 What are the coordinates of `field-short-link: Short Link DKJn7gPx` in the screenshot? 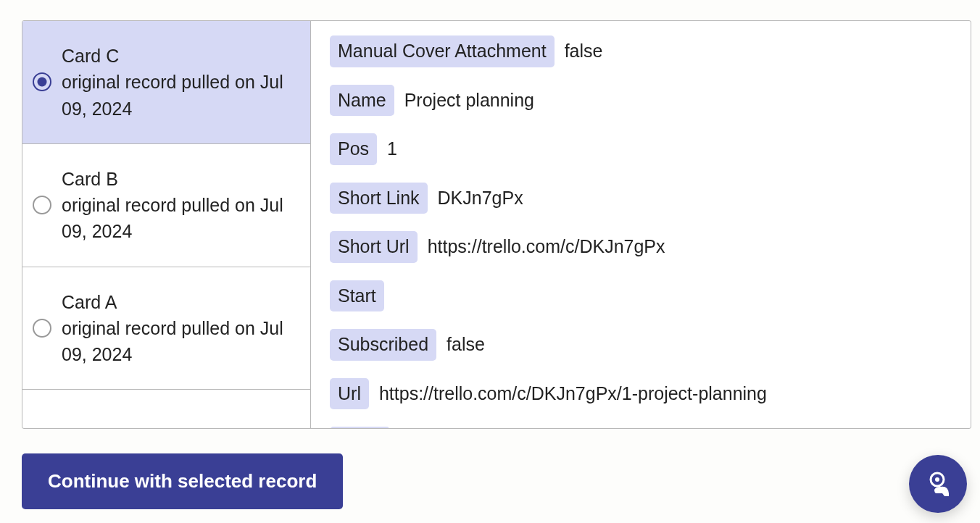 It's located at (641, 198).